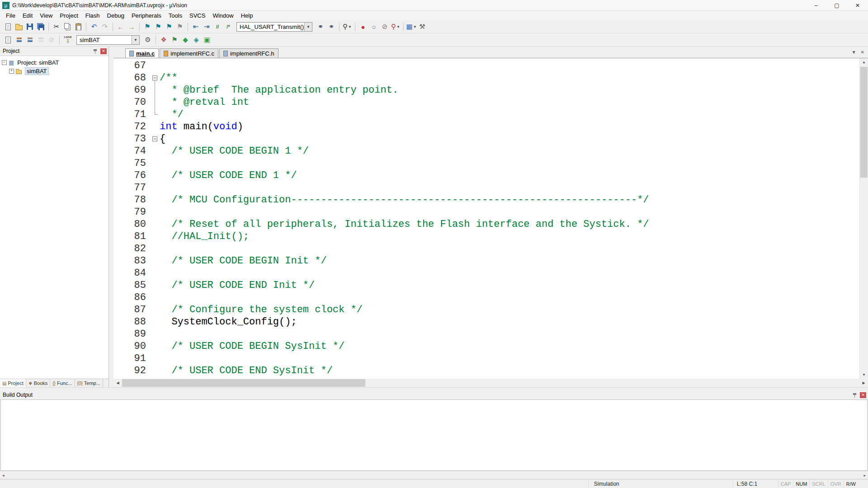 This screenshot has height=488, width=868. I want to click on build-icon, so click(19, 40).